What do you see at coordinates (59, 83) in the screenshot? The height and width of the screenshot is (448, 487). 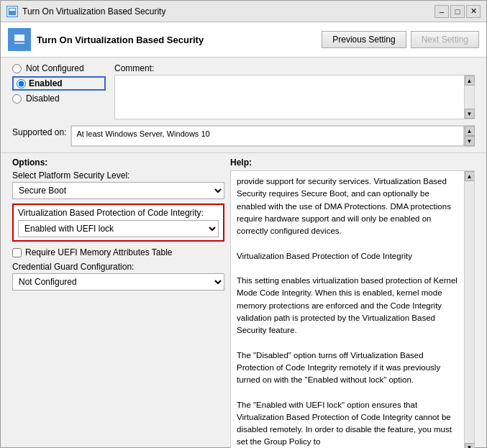 I see `enabled-radio-row: Enabled` at bounding box center [59, 83].